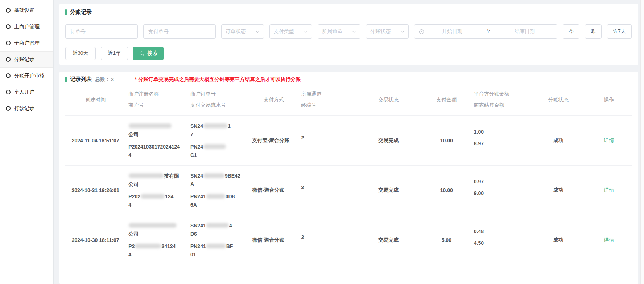 The height and width of the screenshot is (284, 644). What do you see at coordinates (387, 32) in the screenshot?
I see `split-status-select: 分账状态` at bounding box center [387, 32].